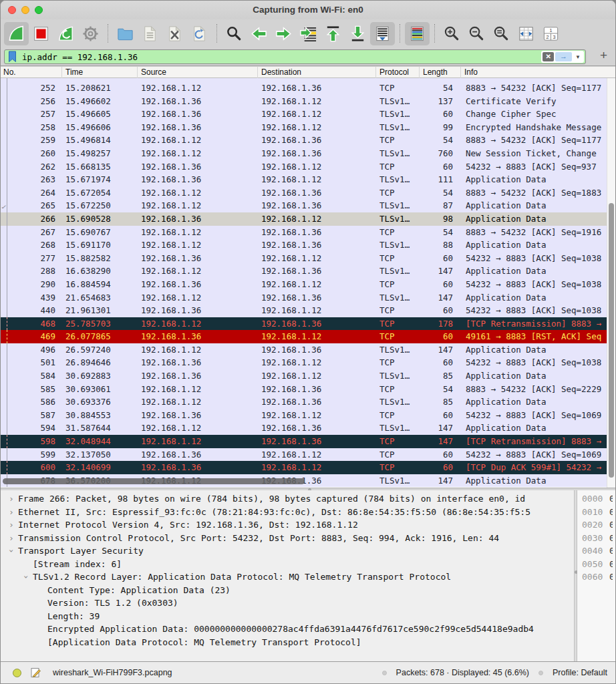 This screenshot has width=616, height=684. What do you see at coordinates (287, 629) in the screenshot?
I see `detail-line: Encrypted Application Data: 000000000000…` at bounding box center [287, 629].